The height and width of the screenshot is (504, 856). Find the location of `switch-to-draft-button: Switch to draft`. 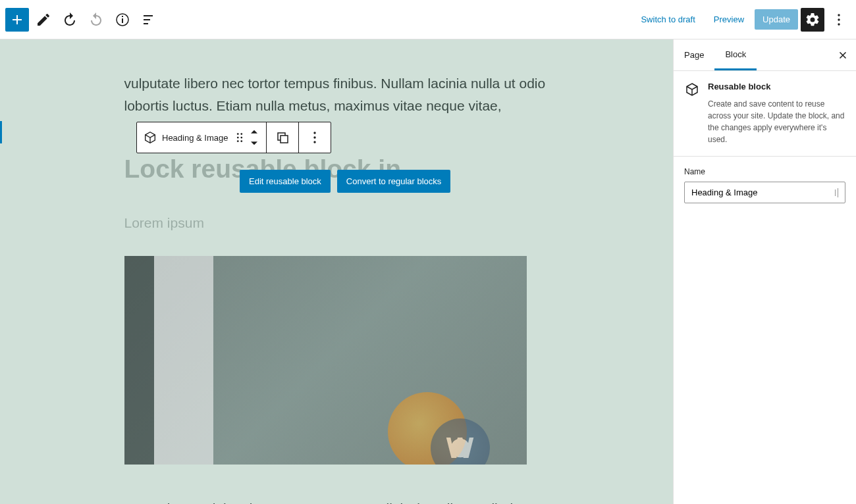

switch-to-draft-button: Switch to draft is located at coordinates (668, 20).